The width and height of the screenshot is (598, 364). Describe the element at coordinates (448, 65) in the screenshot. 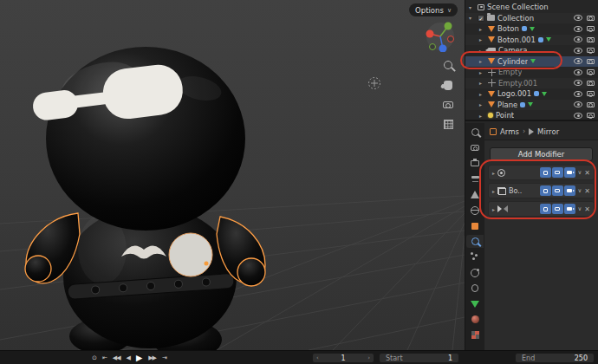

I see `zoom-icon` at that location.